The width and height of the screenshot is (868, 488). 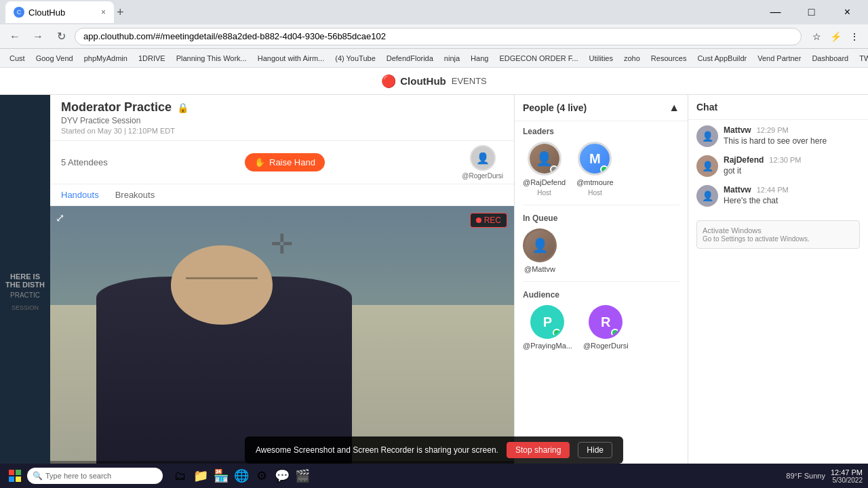 What do you see at coordinates (355, 58) in the screenshot?
I see `bookmark-youtube: (4) YouTube` at bounding box center [355, 58].